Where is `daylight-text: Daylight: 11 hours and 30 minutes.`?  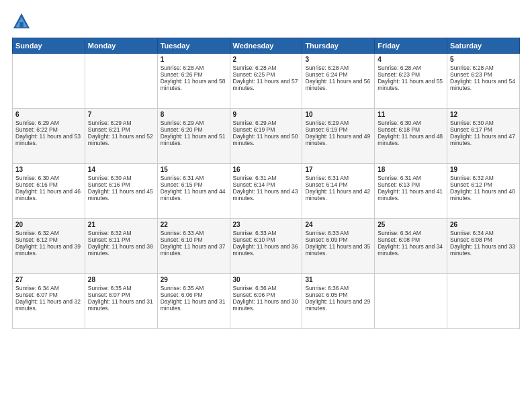
daylight-text: Daylight: 11 hours and 30 minutes. is located at coordinates (266, 305).